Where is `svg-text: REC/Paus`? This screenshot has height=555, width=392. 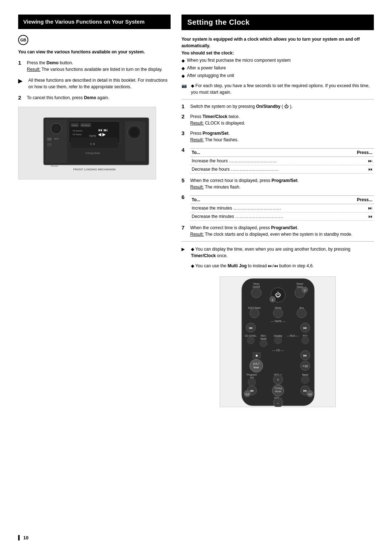 svg-text: REC/Paus is located at coordinates (86, 125).